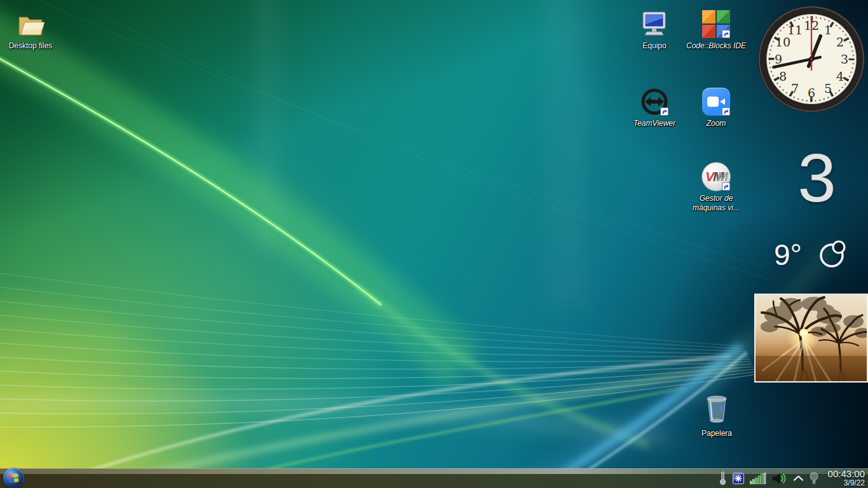 The height and width of the screenshot is (488, 868). Describe the element at coordinates (717, 409) in the screenshot. I see `recycle-bin-icon` at that location.